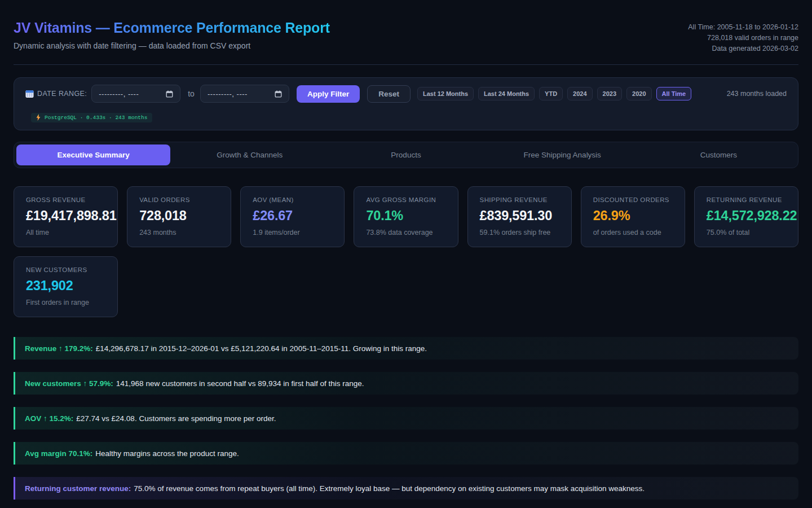 Image resolution: width=812 pixels, height=508 pixels. What do you see at coordinates (674, 94) in the screenshot?
I see `quick-range-chip-all-time: All Time` at bounding box center [674, 94].